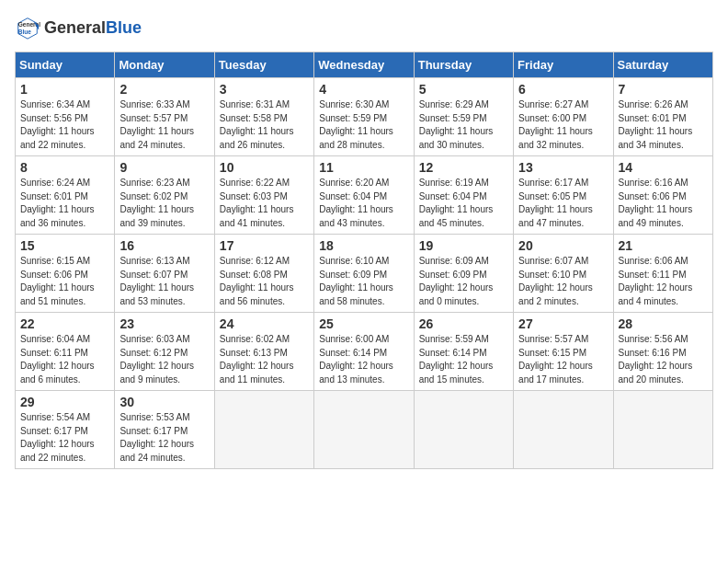 This screenshot has width=728, height=563. I want to click on calendar-cell: 13Sunrise: 6:17 AMSunset: 6:05 PMDayligh…, so click(563, 195).